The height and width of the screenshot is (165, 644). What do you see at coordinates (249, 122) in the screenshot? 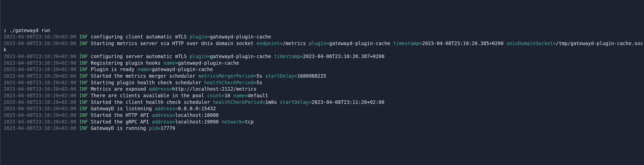
I see `log-val: tcp` at bounding box center [249, 122].